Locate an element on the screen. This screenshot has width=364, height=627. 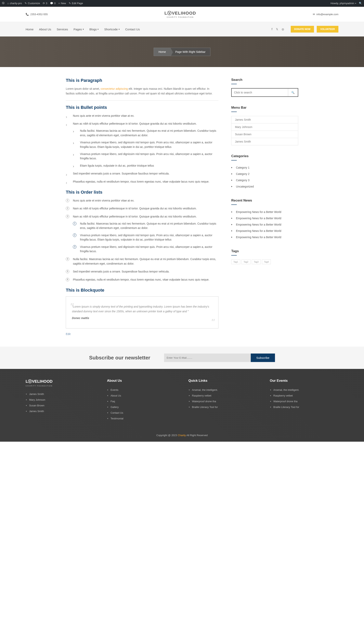
nav-pages: Pages ▾ is located at coordinates (79, 29).